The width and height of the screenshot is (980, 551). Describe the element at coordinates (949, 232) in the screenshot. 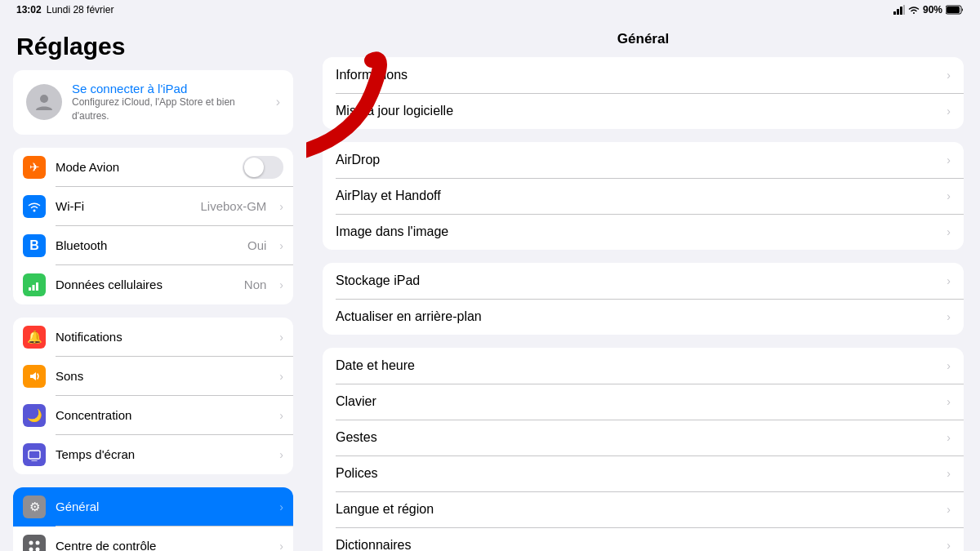

I see `image-image-chevron-icon: ›` at that location.